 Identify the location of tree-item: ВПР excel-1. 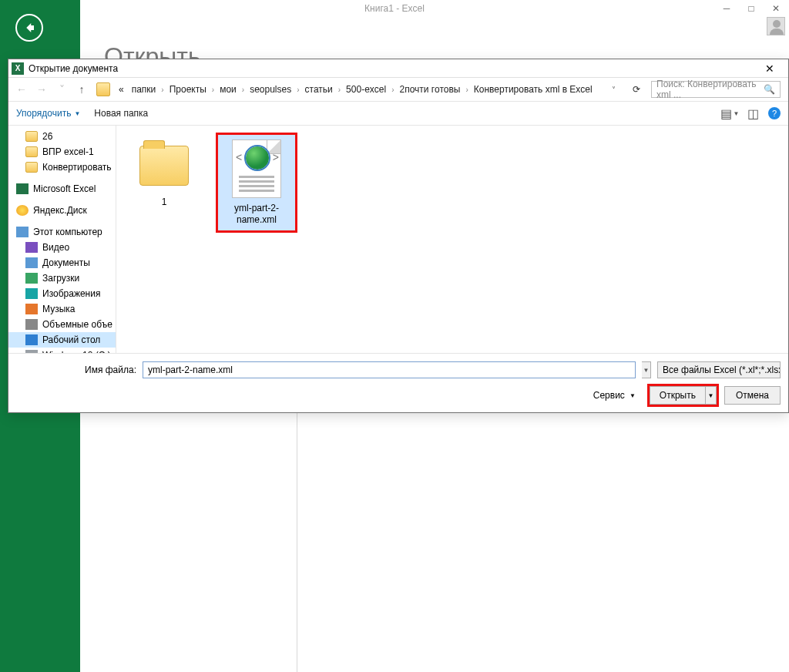
(62, 152).